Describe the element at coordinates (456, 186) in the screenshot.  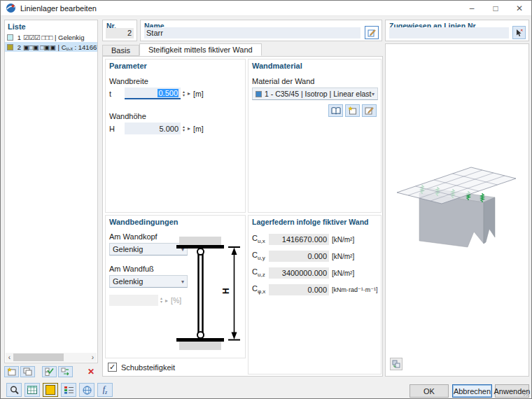
I see `plate-grid` at that location.